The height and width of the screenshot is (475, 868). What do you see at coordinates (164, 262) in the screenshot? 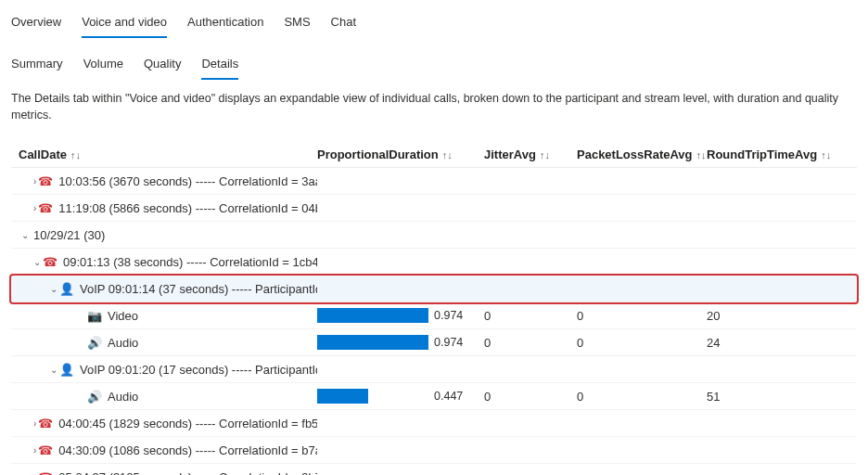
I see `cell-calldate: ⌄☎09:01:13 (38 seconds) ----- Correlatio…` at bounding box center [164, 262].